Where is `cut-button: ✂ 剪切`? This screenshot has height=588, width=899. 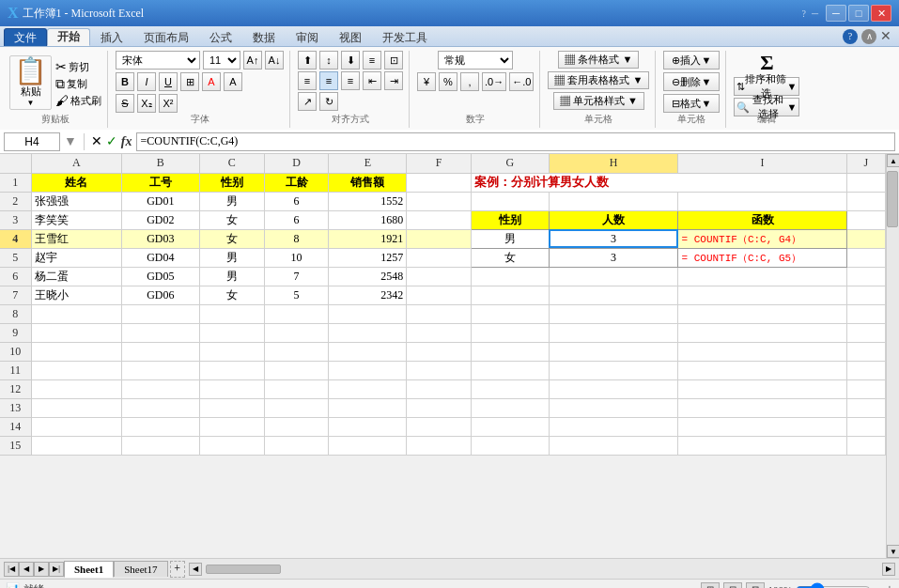
cut-button: ✂ 剪切 is located at coordinates (79, 68).